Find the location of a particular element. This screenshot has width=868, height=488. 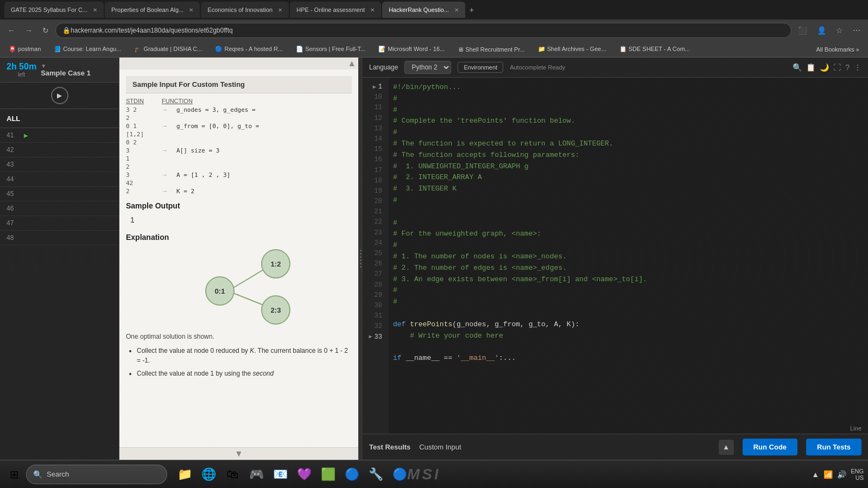

list-item: 48 is located at coordinates (60, 238).